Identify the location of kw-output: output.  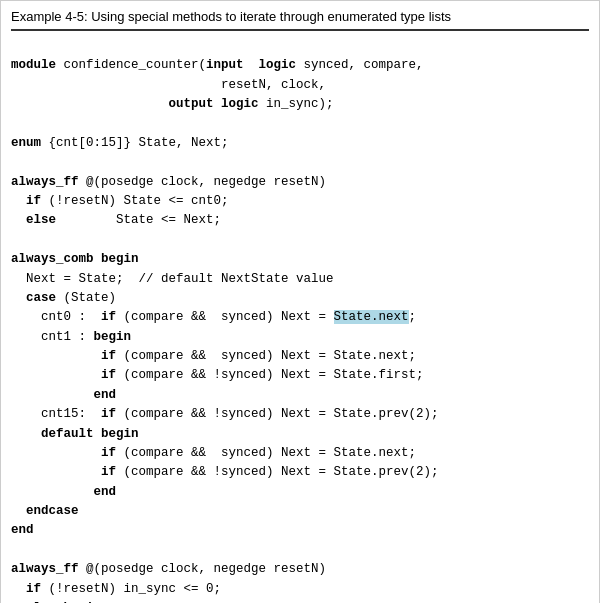
(192, 104).